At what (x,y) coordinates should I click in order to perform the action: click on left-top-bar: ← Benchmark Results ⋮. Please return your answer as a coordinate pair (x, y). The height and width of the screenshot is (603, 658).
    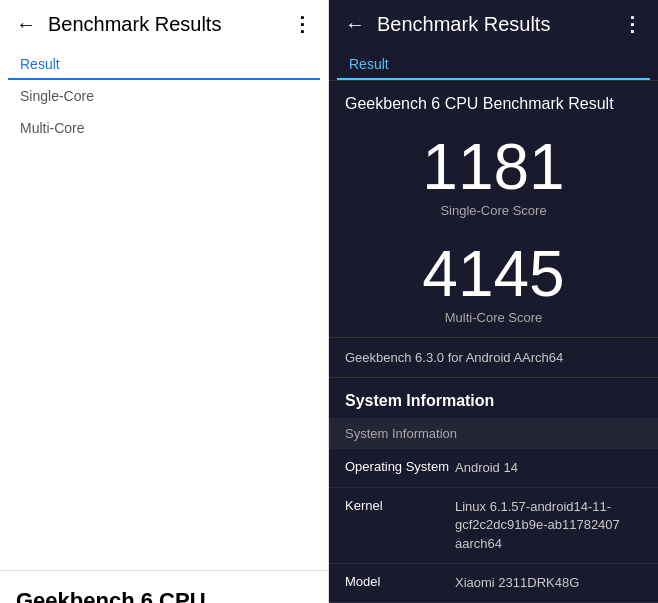
    Looking at the image, I should click on (164, 24).